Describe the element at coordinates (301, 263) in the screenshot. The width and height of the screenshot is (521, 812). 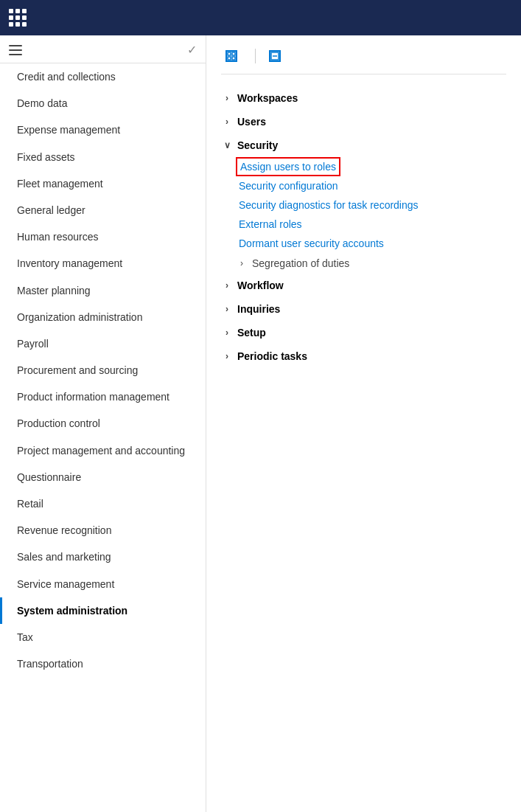
I see `tree-subsection-label-segregation-of-duties: Segregation of duties` at that location.